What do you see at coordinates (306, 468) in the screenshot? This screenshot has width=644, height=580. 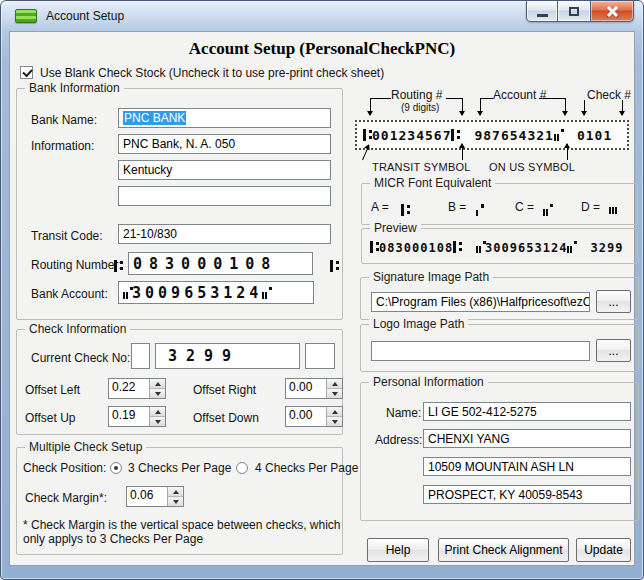 I see `radio-4-checks-label: 4 Checks Per Page` at bounding box center [306, 468].